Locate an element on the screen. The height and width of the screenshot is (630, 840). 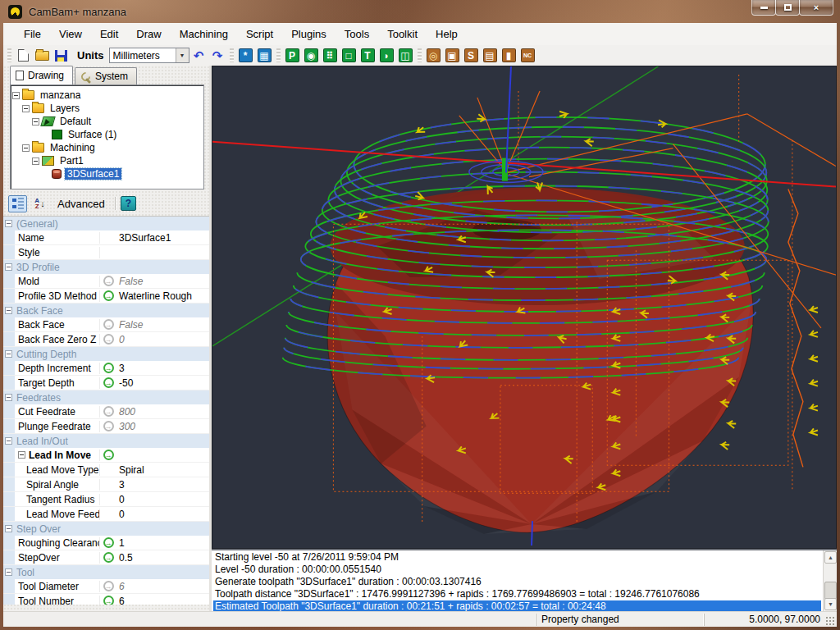
property-row-lead-in-move: Lead In Move→ is located at coordinates (107, 455).